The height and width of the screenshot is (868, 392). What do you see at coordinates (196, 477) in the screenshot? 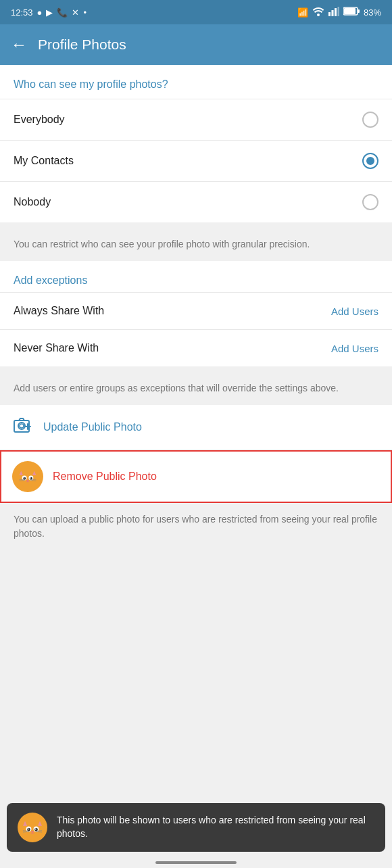
I see `remove-photo-row: Remove Public Photo` at bounding box center [196, 477].